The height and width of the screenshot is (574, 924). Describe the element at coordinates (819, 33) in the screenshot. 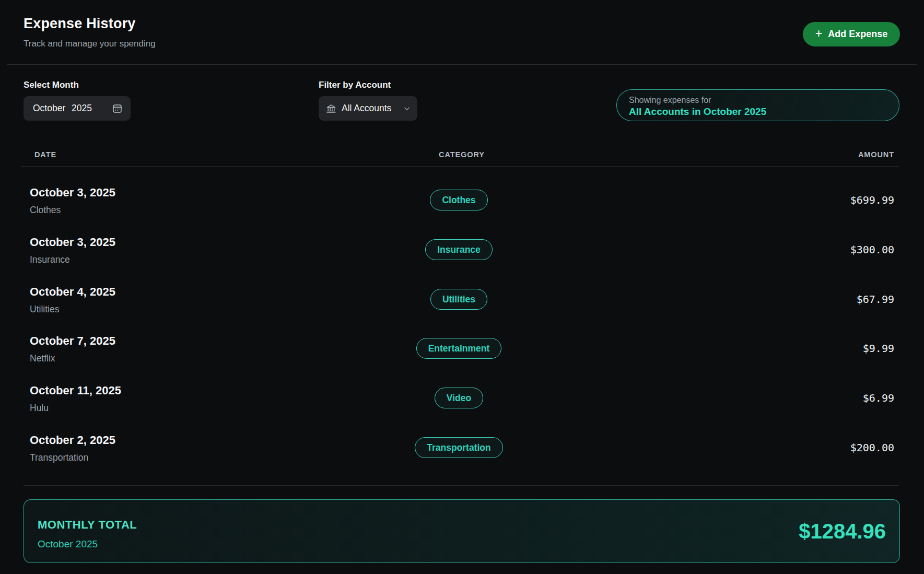

I see `plus-icon: +` at that location.